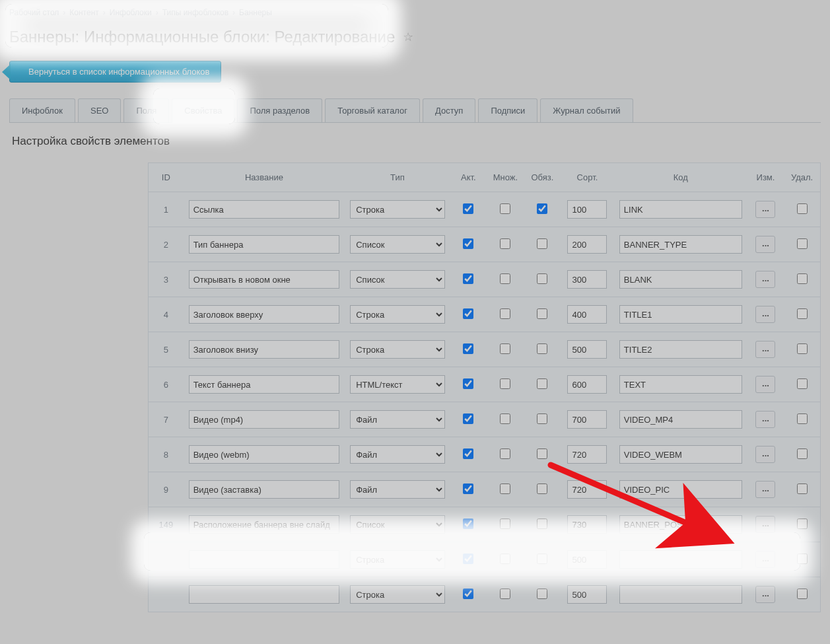 This screenshot has width=830, height=644. I want to click on favorite-star-icon: ☆, so click(408, 37).